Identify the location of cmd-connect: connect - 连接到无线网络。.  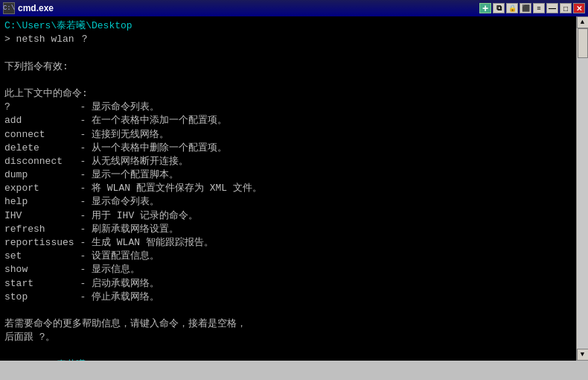
(288, 135).